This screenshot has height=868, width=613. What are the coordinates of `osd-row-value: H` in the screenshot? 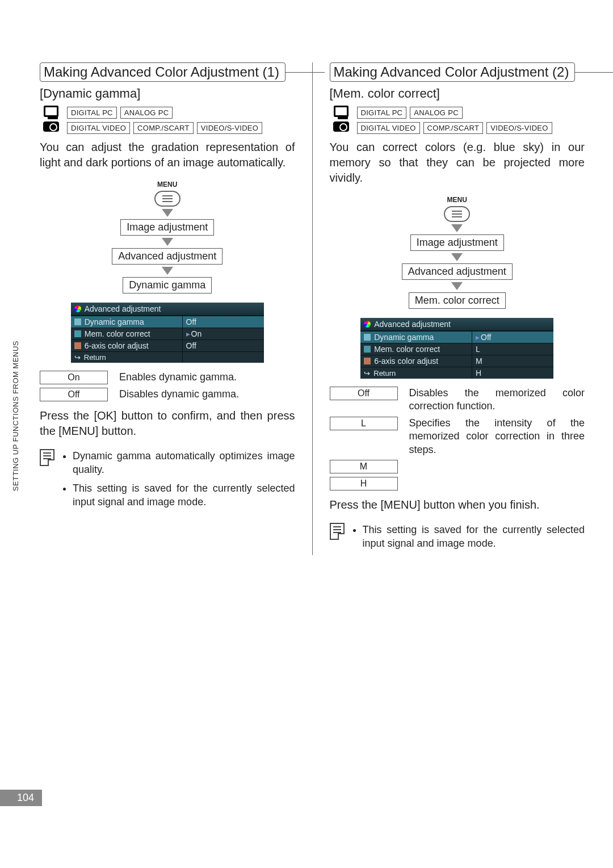 It's located at (478, 373).